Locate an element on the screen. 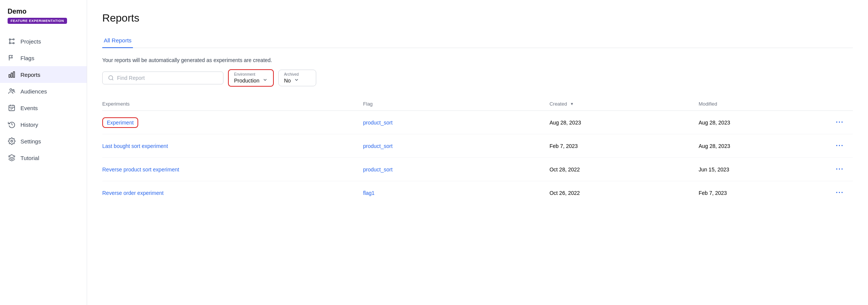 The image size is (868, 305). settings-icon is located at coordinates (12, 141).